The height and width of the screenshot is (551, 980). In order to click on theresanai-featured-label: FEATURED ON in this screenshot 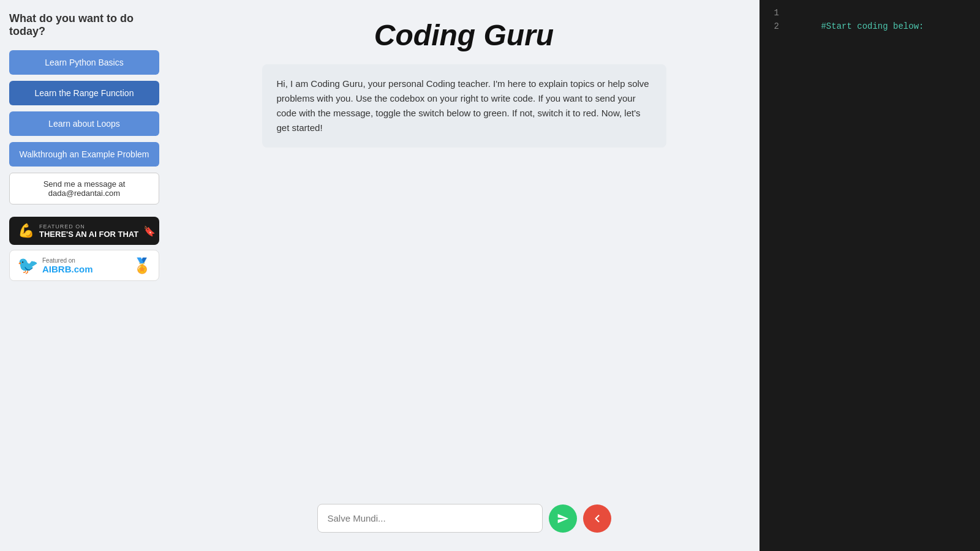, I will do `click(89, 227)`.